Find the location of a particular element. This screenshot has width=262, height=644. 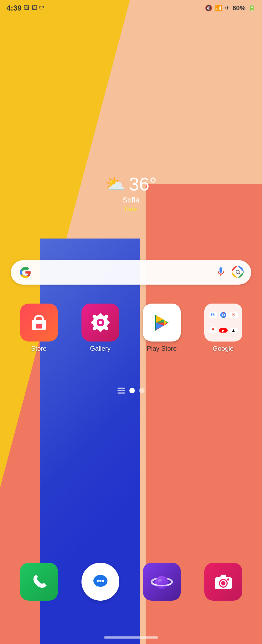

store-icon is located at coordinates (39, 323).